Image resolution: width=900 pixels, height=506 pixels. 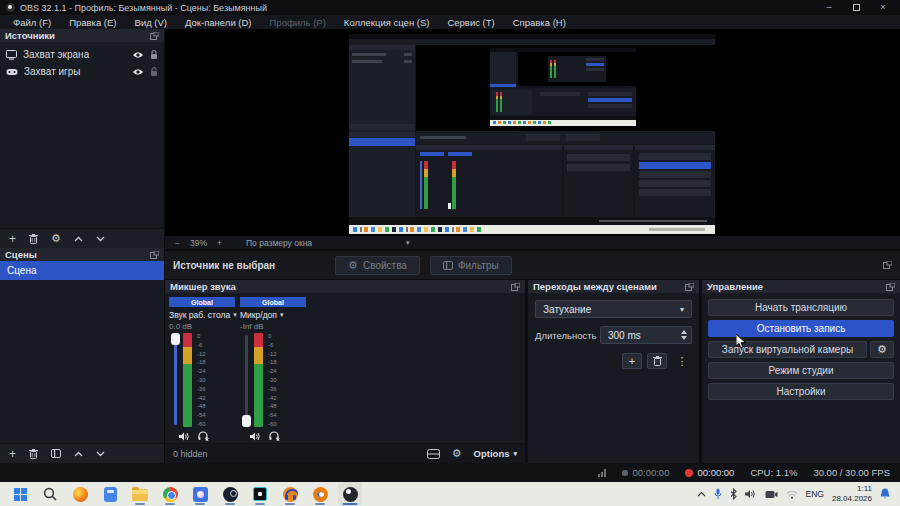 I want to click on menu-view: Вид (V), so click(x=152, y=22).